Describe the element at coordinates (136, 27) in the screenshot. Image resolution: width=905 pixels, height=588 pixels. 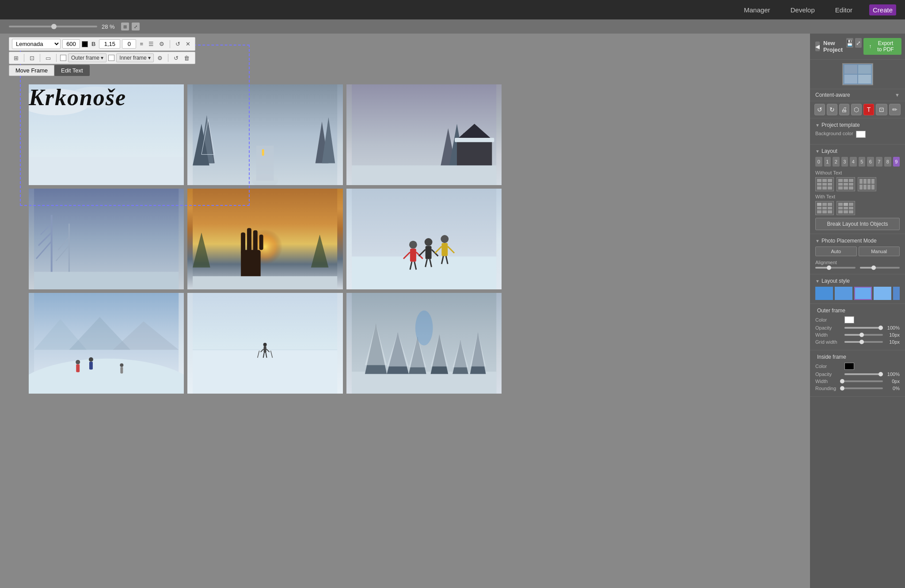
I see `zoom-full-icon: ⤢` at that location.